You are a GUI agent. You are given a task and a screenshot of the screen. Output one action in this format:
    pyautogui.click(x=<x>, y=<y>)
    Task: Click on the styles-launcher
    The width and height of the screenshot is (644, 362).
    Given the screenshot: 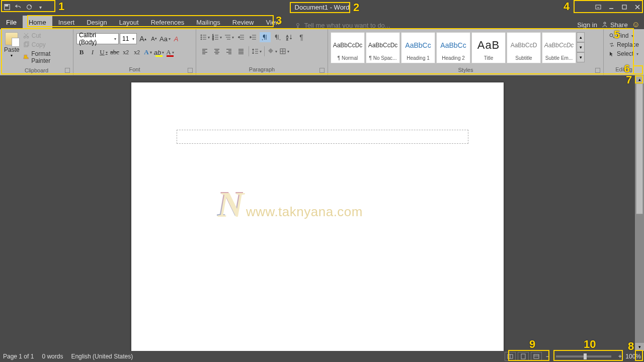 What is the action you would take?
    pyautogui.click(x=598, y=70)
    